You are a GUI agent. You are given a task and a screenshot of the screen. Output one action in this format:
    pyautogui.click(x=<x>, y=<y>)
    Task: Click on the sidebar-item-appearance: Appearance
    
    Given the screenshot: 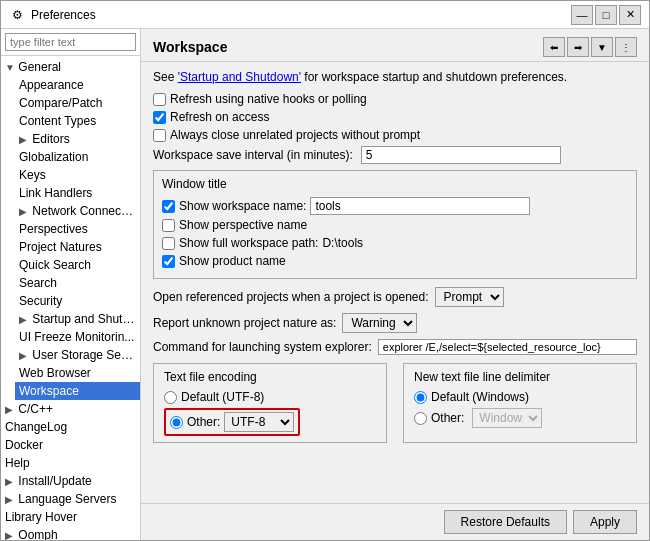 What is the action you would take?
    pyautogui.click(x=78, y=85)
    